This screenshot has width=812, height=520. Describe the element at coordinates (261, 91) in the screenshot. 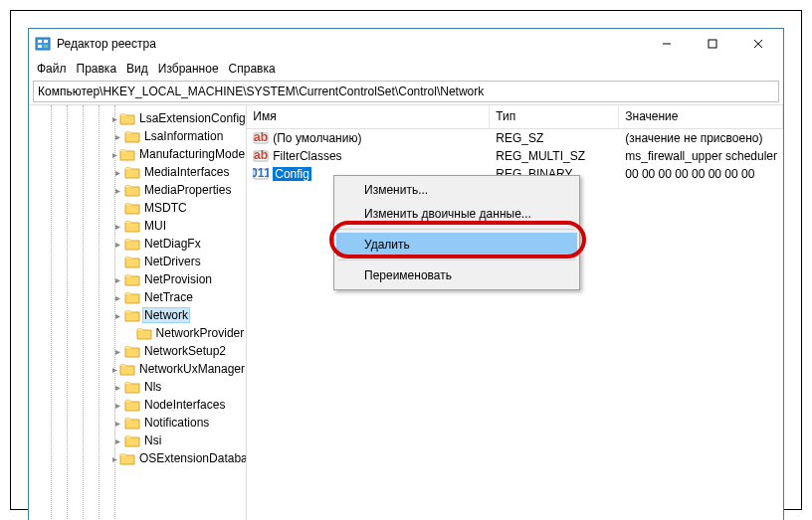

I see `address-text: Компьютер\HKEY_LOCAL_MACHINE\SYSTEM\Curr…` at that location.